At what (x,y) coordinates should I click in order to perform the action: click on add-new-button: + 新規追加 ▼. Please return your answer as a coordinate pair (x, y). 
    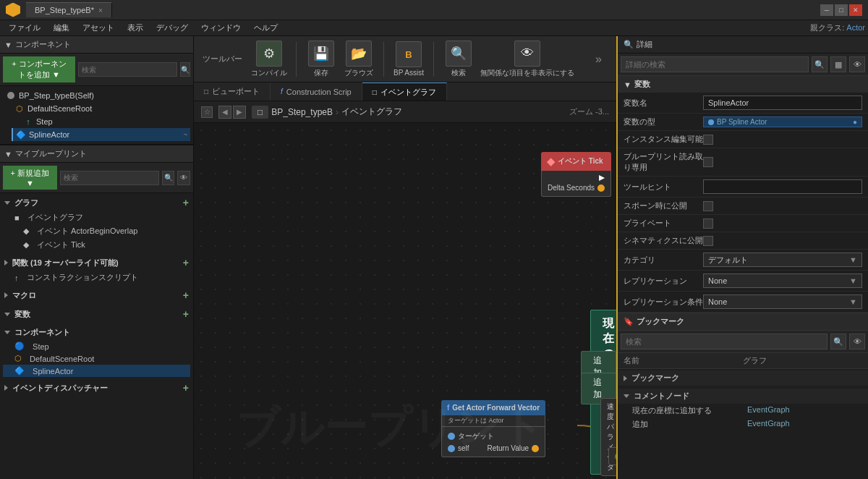
    Looking at the image, I should click on (30, 178).